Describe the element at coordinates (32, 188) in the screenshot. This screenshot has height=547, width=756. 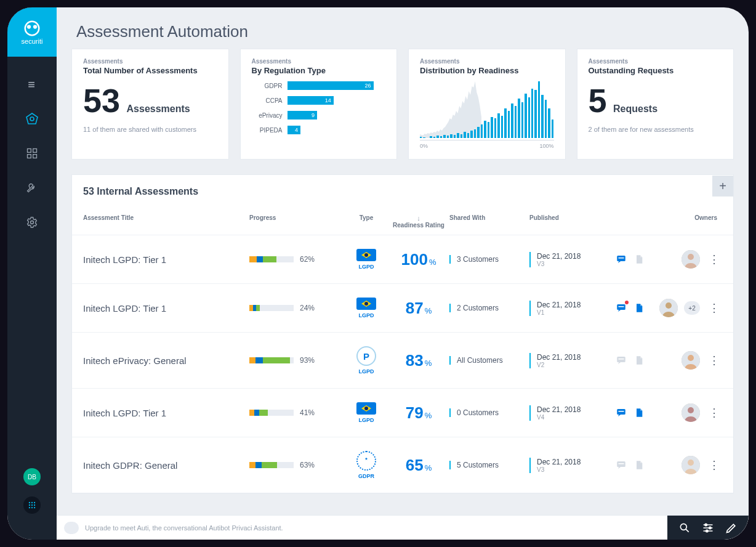
I see `nav-tools-icon` at that location.